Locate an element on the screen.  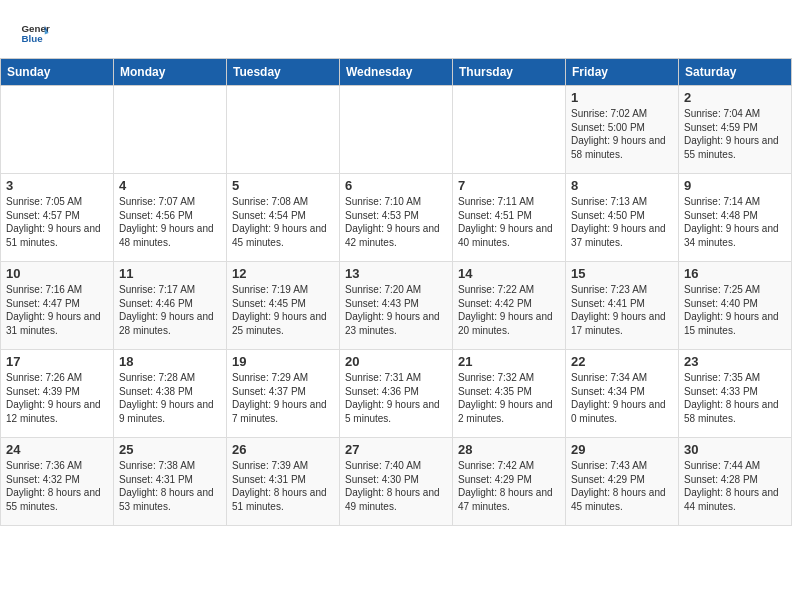
day-info: Sunrise: 7:14 AM Sunset: 4:48 PM Dayligh… is located at coordinates (735, 222).